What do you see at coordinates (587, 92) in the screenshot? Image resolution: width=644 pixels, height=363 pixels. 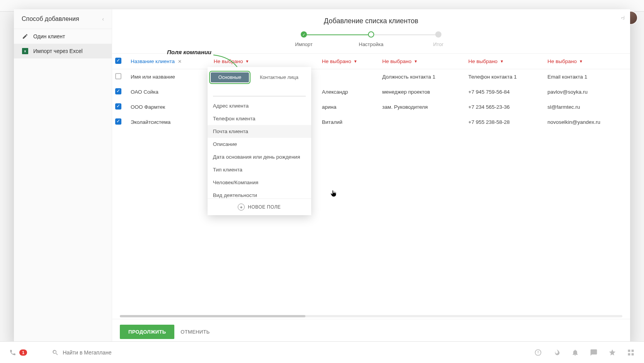 I see `cell: pavlov@soyka.ru` at bounding box center [587, 92].